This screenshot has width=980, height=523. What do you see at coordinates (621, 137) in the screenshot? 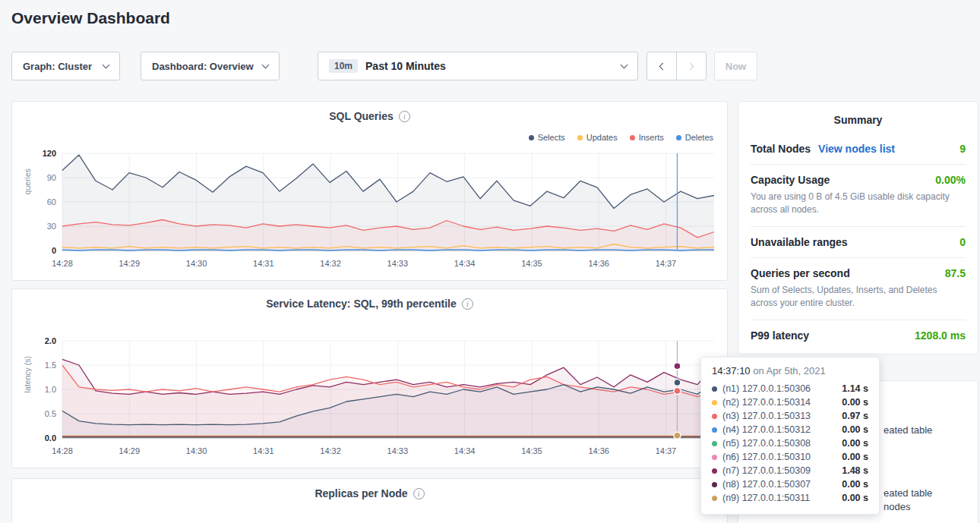
I see `chart-legend: SelectsUpdatesInsertsDeletes` at bounding box center [621, 137].